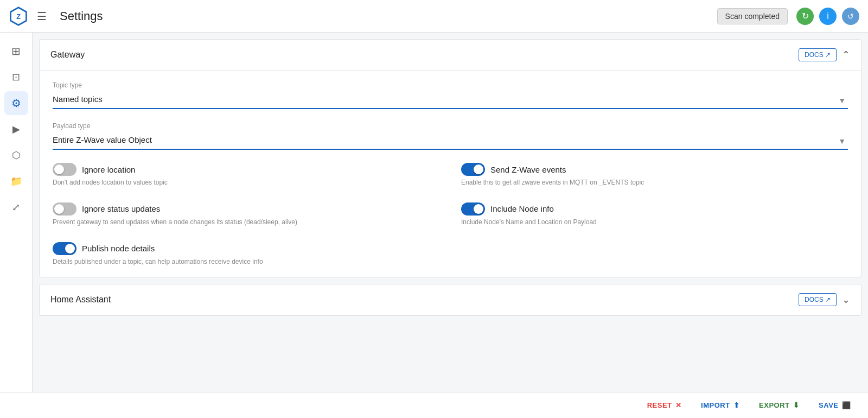  What do you see at coordinates (42, 16) in the screenshot?
I see `menu-icon: ☰` at bounding box center [42, 16].